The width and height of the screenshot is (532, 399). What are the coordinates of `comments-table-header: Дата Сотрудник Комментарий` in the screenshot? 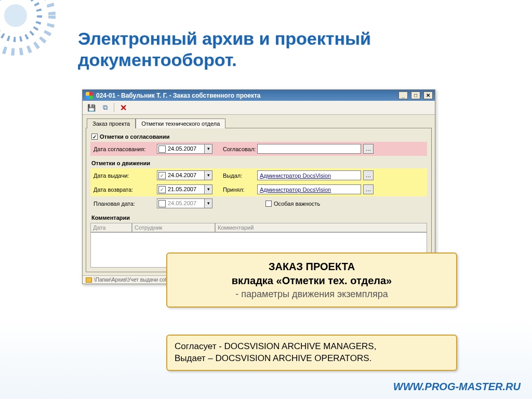 It's located at (259, 228).